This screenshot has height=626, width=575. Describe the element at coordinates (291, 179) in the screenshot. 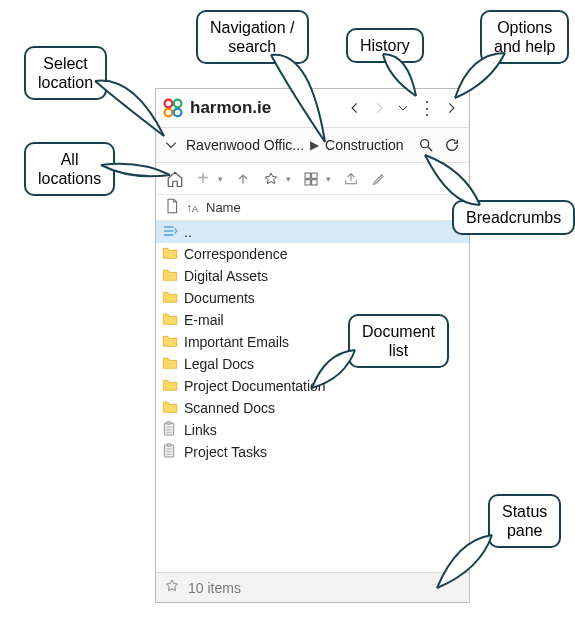

I see `favorite-dropdown-icon: ▾` at that location.